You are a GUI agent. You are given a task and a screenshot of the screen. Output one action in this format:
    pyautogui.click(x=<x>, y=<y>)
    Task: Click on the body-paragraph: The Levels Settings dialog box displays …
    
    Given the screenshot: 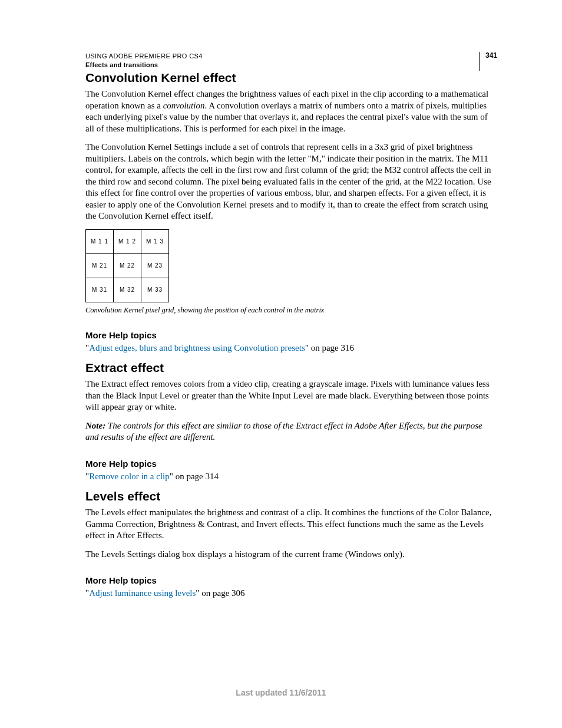 What is the action you would take?
    pyautogui.click(x=291, y=555)
    